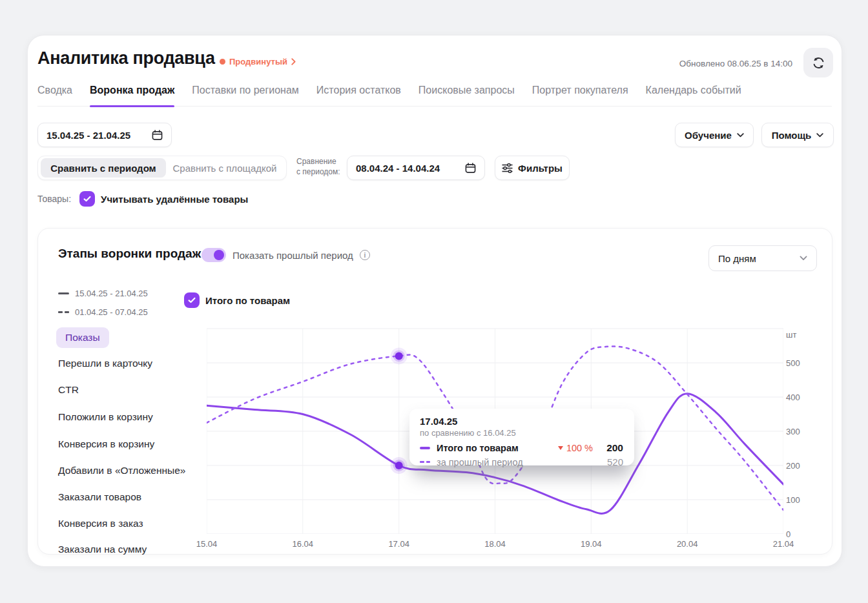  What do you see at coordinates (303, 544) in the screenshot?
I see `x-axis-tick: 16.04` at bounding box center [303, 544].